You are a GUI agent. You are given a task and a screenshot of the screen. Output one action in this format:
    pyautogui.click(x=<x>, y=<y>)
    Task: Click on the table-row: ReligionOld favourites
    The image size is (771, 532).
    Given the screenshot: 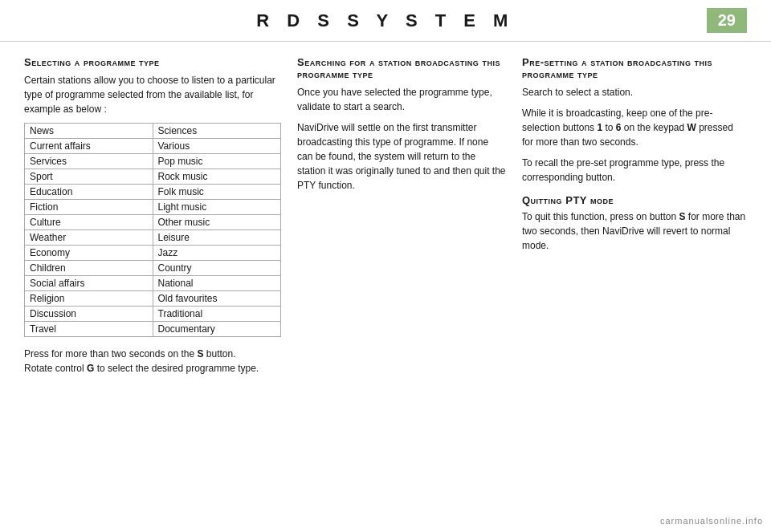 What is the action you would take?
    pyautogui.click(x=153, y=298)
    